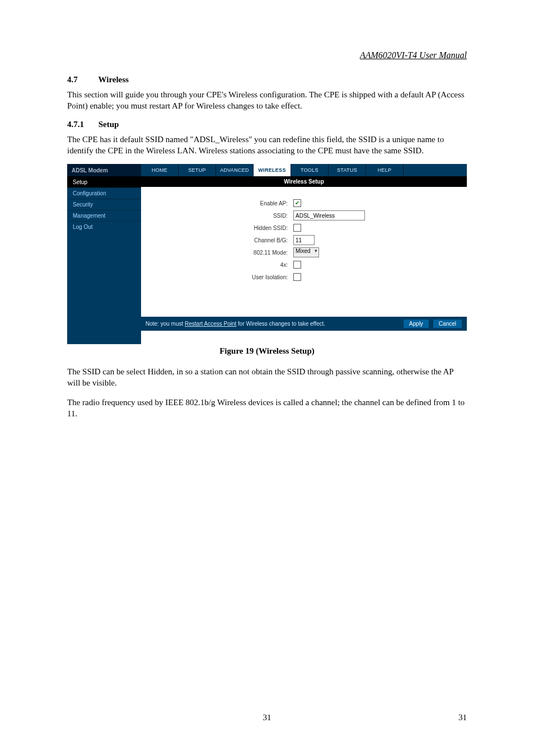 The height and width of the screenshot is (756, 534). I want to click on tab-status: STATUS, so click(347, 170).